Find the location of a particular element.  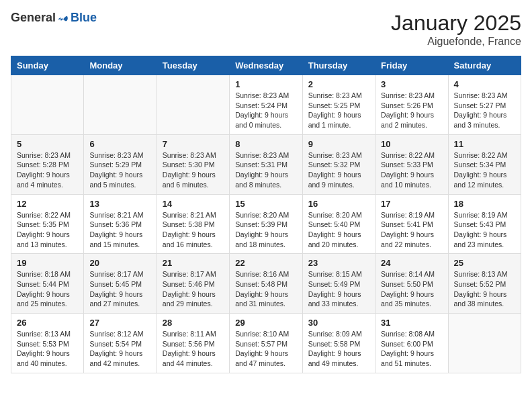

day-info: Sunrise: 8:19 AM Sunset: 5:43 PM Dayligh… is located at coordinates (485, 230).